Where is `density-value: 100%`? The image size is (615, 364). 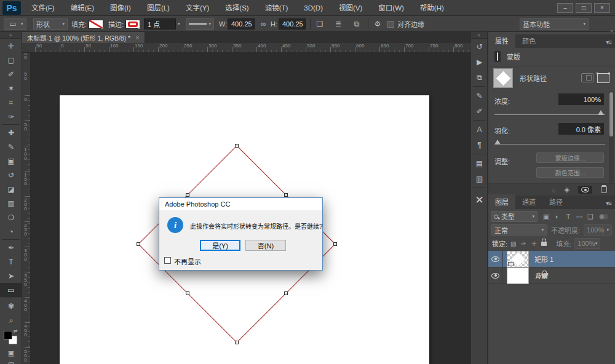 density-value: 100% is located at coordinates (581, 100).